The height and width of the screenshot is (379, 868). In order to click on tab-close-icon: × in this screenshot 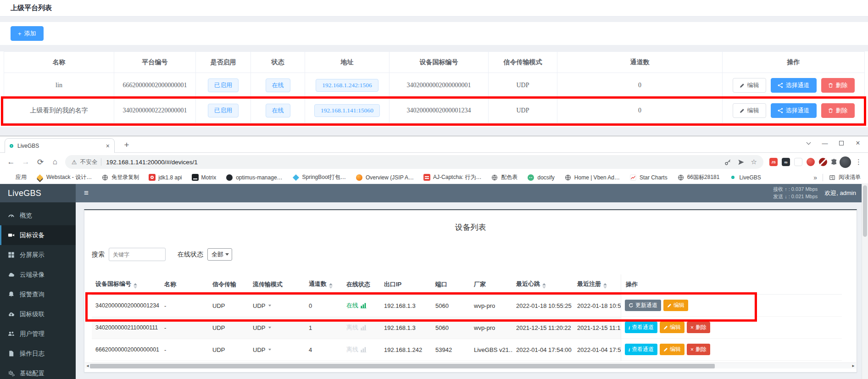, I will do `click(108, 146)`.